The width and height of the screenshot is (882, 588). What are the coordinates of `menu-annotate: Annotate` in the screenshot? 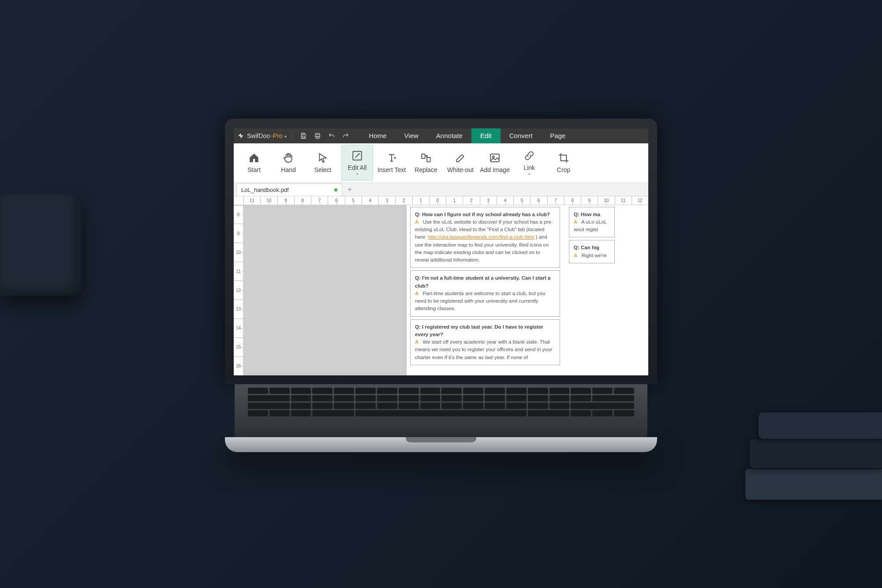 It's located at (449, 136).